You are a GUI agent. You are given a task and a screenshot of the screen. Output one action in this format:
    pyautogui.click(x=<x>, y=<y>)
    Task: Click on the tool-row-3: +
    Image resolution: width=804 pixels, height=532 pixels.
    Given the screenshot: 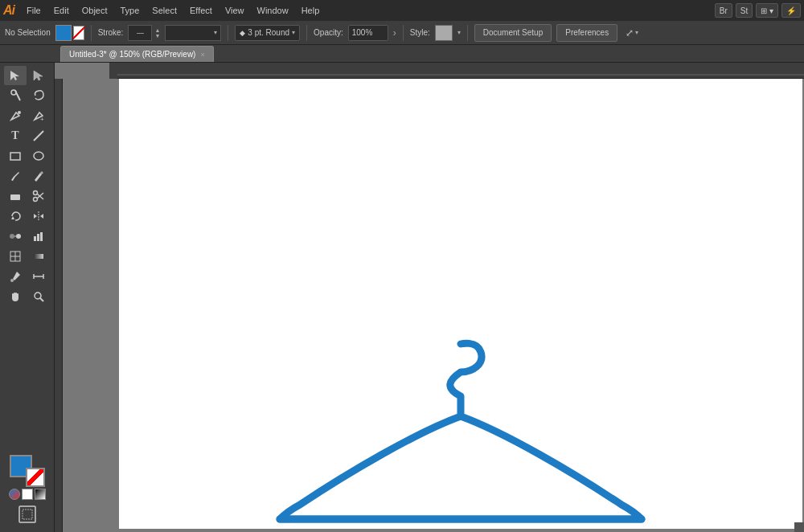 What is the action you would take?
    pyautogui.click(x=27, y=116)
    